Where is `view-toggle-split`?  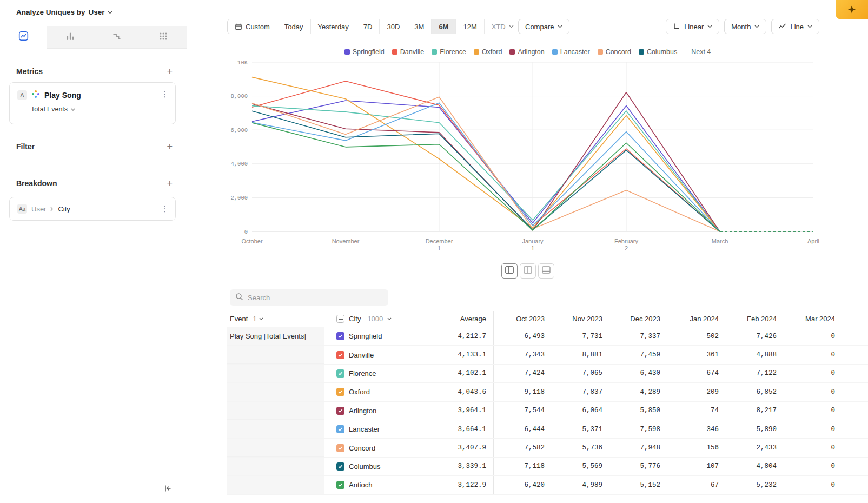
view-toggle-split is located at coordinates (509, 271).